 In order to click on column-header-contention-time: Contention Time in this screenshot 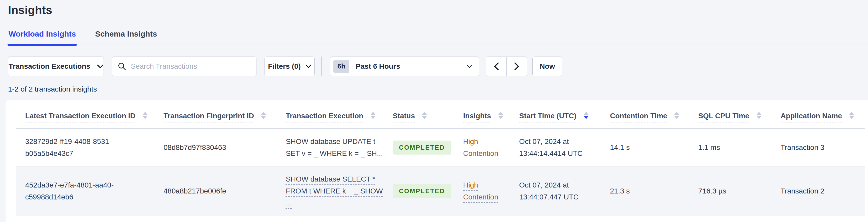, I will do `click(645, 115)`.